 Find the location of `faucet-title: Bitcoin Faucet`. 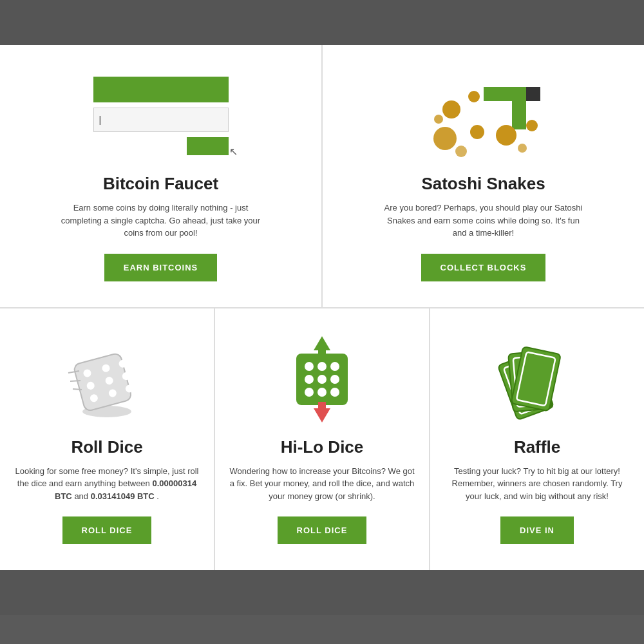

faucet-title: Bitcoin Faucet is located at coordinates (161, 184).